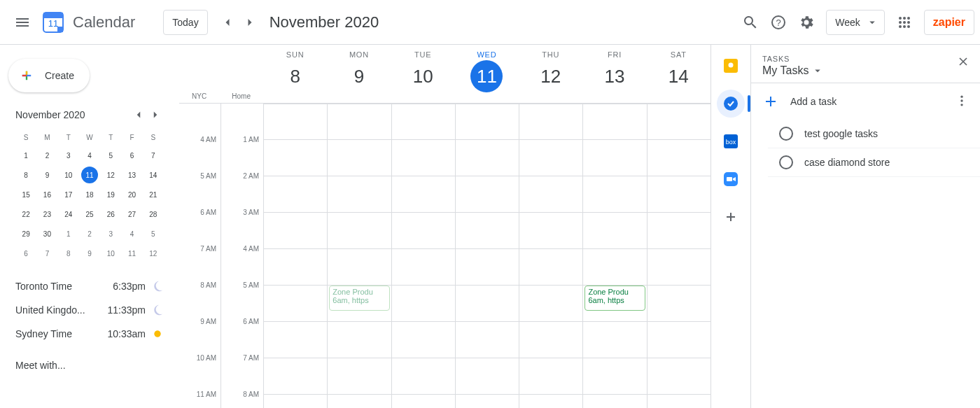  Describe the element at coordinates (153, 175) in the screenshot. I see `mini-cal-day: 14` at that location.